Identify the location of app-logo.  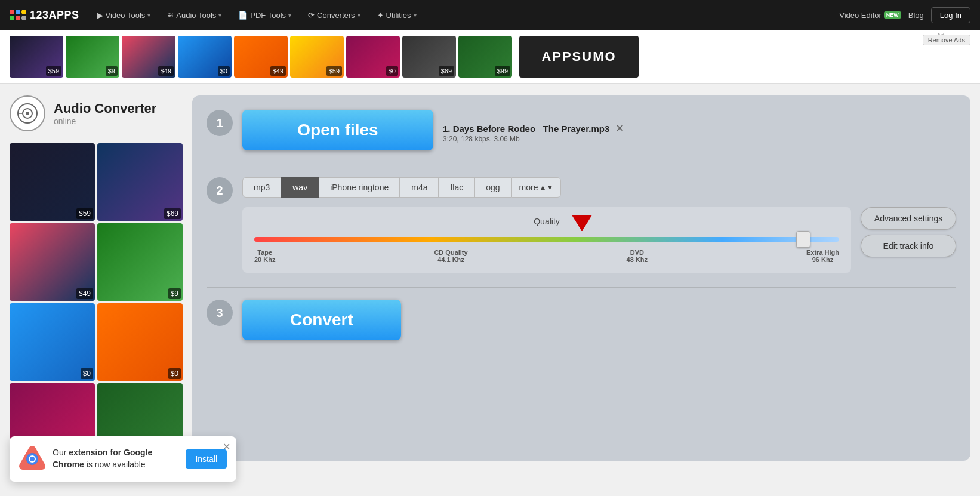
(27, 113).